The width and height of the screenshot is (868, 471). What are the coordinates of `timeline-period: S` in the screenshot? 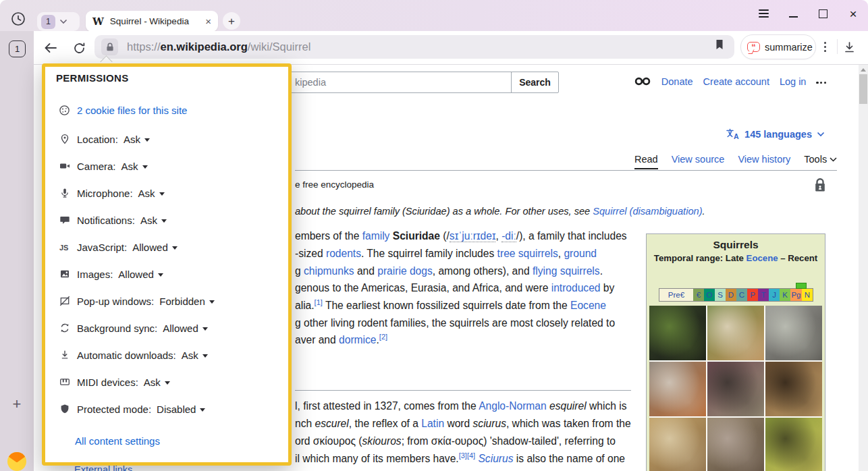 It's located at (720, 295).